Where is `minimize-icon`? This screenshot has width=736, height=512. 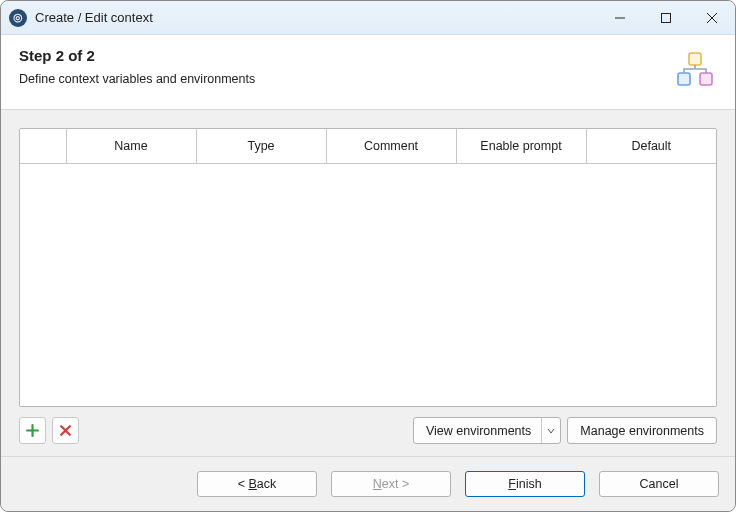 minimize-icon is located at coordinates (620, 18).